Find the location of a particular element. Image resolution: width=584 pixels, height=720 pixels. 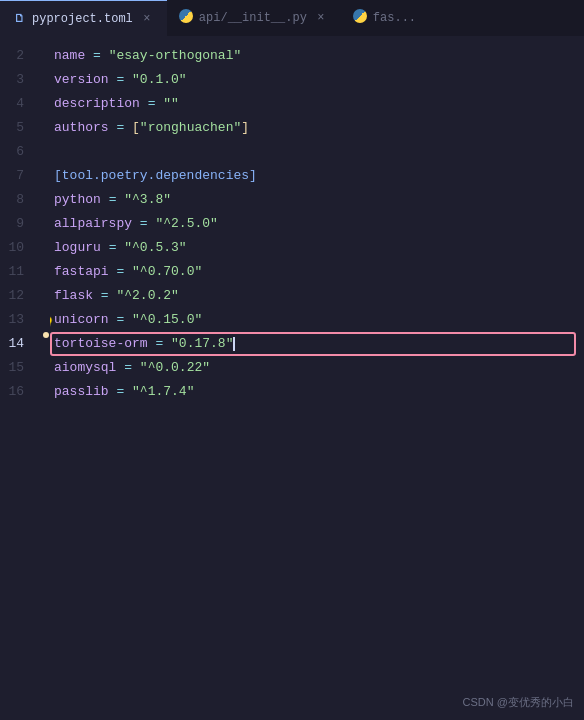

code-line-14: tortoise-orm = "0.17.8" is located at coordinates (319, 344).